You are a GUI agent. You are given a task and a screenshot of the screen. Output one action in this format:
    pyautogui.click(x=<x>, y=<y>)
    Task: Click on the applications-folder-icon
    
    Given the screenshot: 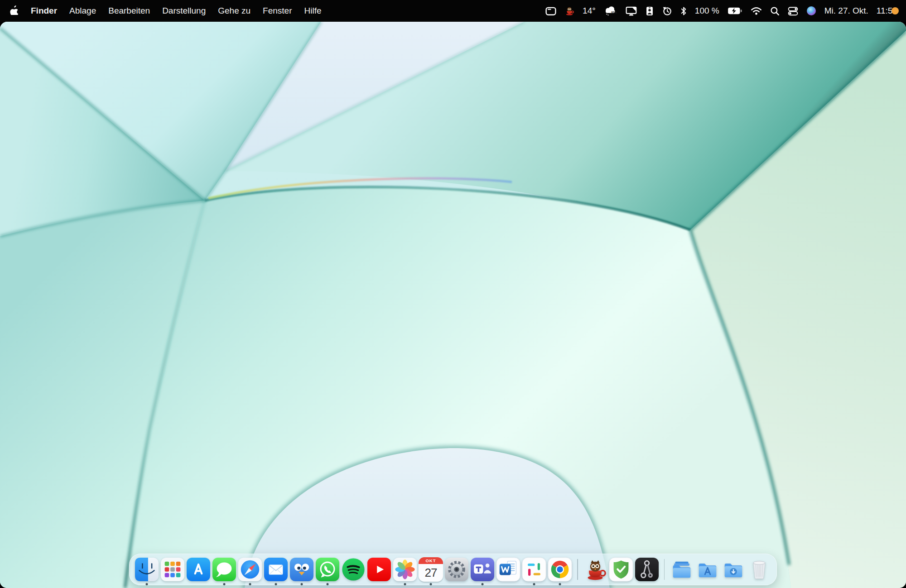 What is the action you would take?
    pyautogui.click(x=708, y=569)
    